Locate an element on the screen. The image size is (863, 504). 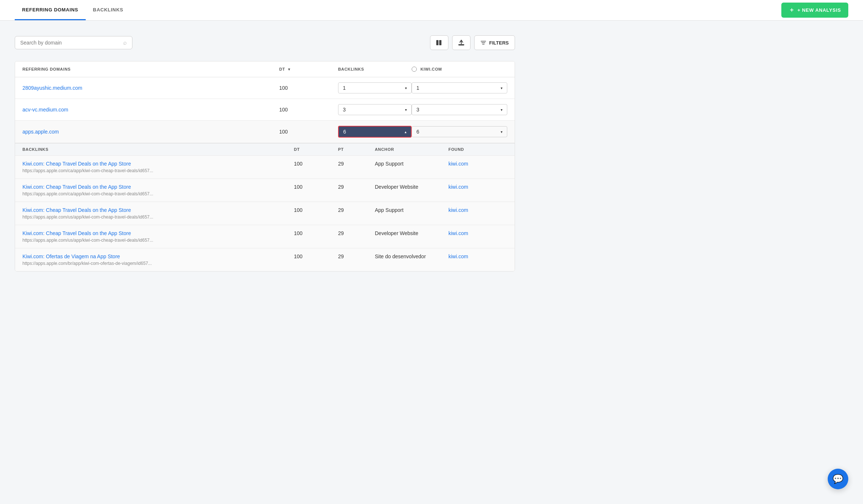
chevron-up-icon: ▴ is located at coordinates (405, 132).